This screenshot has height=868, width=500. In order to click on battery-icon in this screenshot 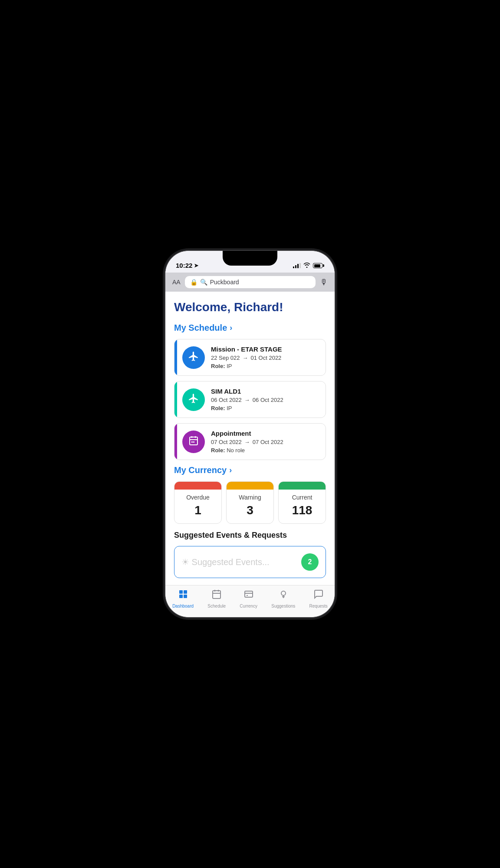, I will do `click(319, 266)`.